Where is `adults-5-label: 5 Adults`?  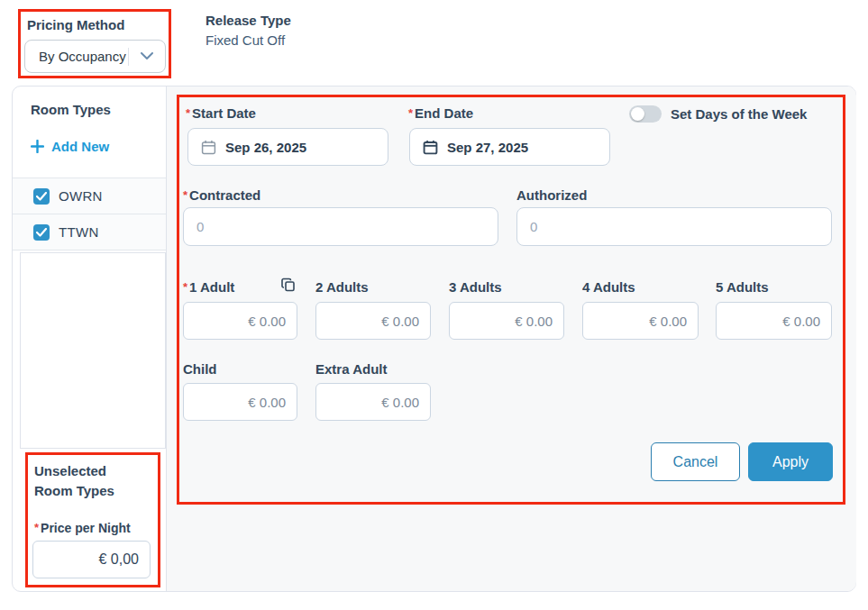
adults-5-label: 5 Adults is located at coordinates (743, 287).